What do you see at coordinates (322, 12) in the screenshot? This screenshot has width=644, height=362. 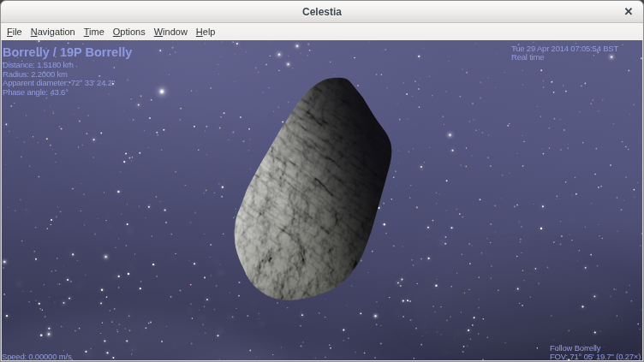 I see `window-title: Celestia` at bounding box center [322, 12].